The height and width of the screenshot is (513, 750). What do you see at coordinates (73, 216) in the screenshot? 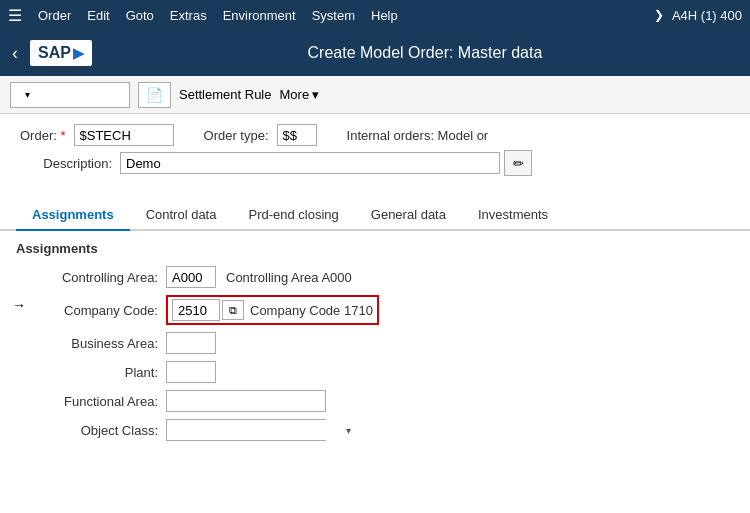
I see `tab-assignments: Assignments` at bounding box center [73, 216].